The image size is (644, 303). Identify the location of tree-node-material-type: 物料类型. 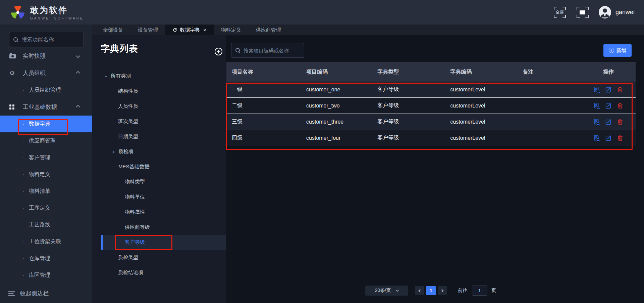
(159, 182).